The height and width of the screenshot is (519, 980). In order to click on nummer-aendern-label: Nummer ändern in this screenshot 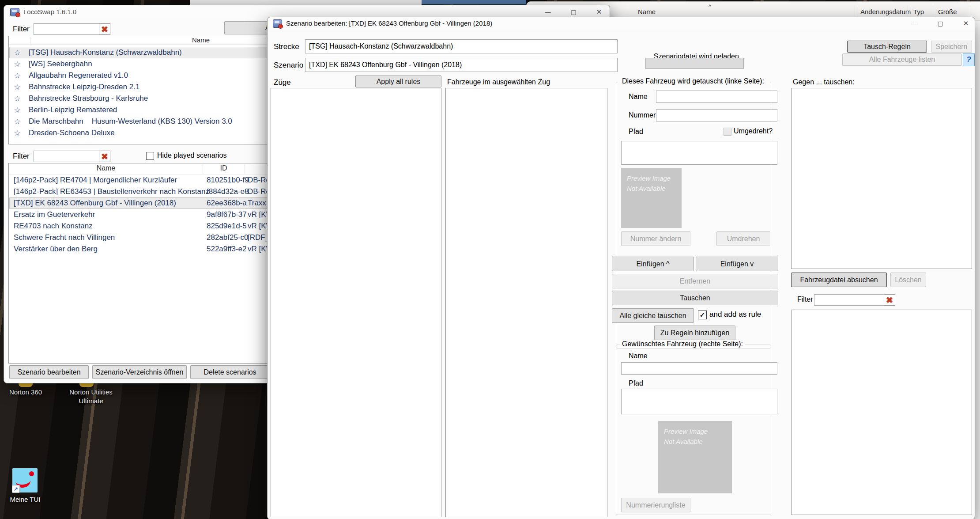, I will do `click(656, 239)`.